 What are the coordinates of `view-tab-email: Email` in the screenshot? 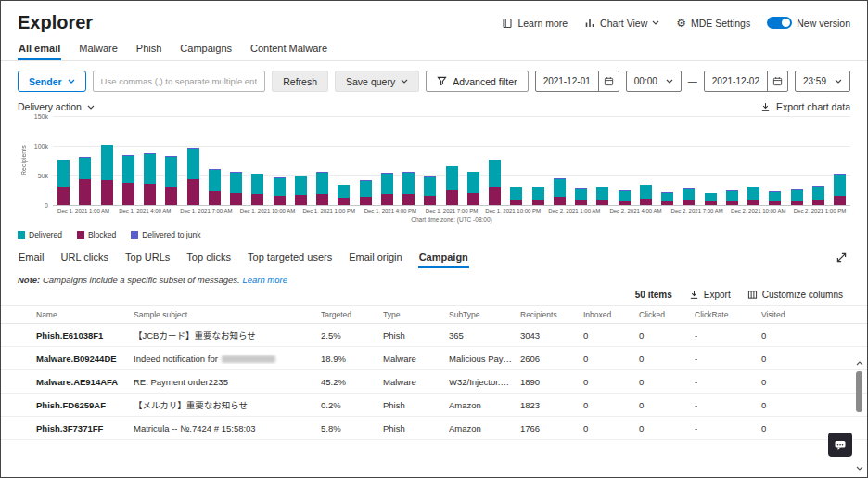 It's located at (32, 257).